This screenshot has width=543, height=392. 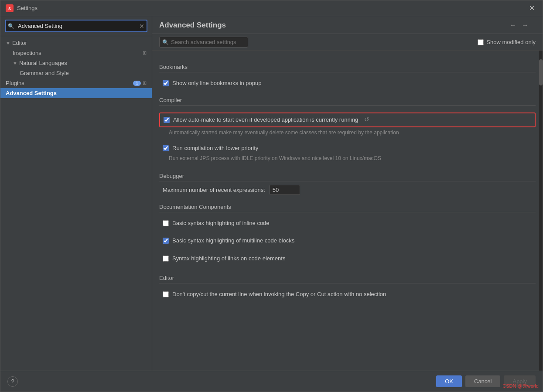 What do you see at coordinates (507, 42) in the screenshot?
I see `show-modified-label: Show modified only` at bounding box center [507, 42].